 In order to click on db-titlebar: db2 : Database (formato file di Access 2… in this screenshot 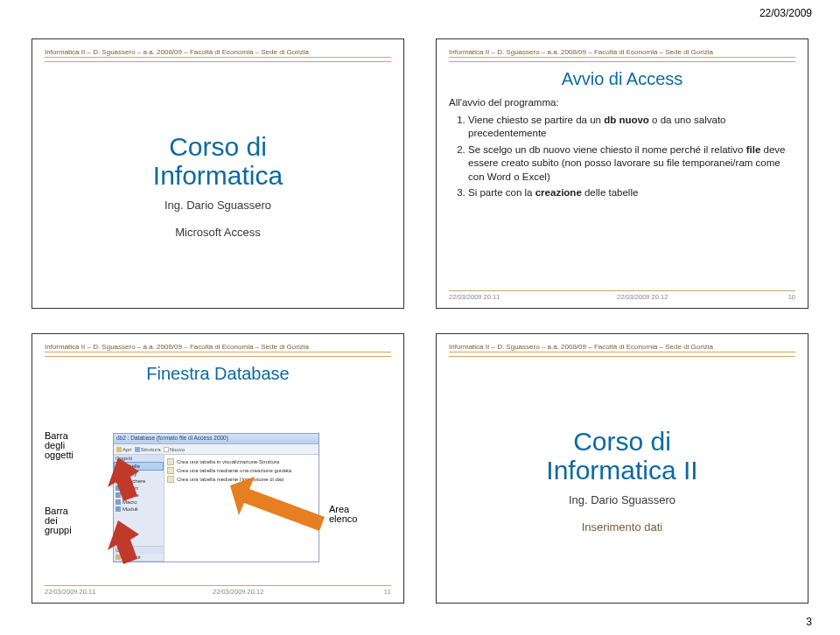, I will do `click(216, 439)`.